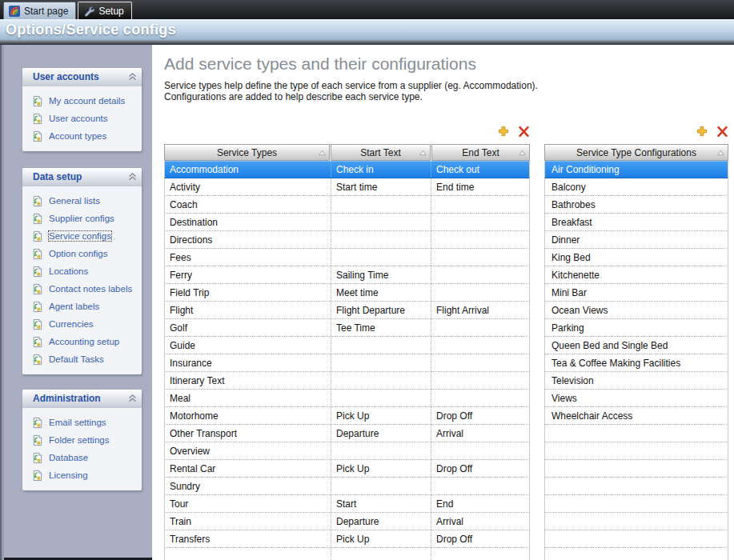 The image size is (734, 560). I want to click on start-page-icon, so click(14, 11).